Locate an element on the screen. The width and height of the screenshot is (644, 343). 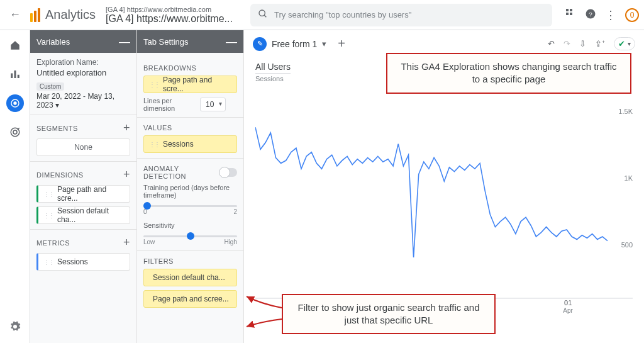
help-icon: ? is located at coordinates (591, 15).